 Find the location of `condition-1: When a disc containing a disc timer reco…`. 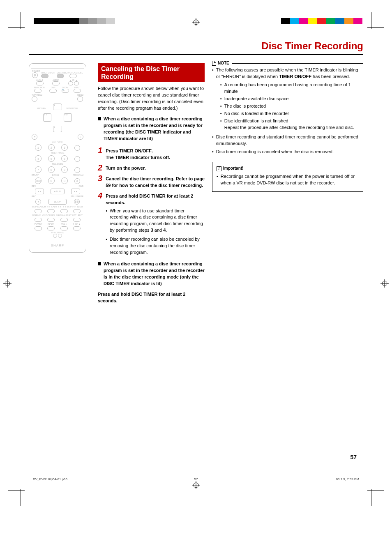

condition-1: When a disc containing a disc timer reco… is located at coordinates (151, 129).